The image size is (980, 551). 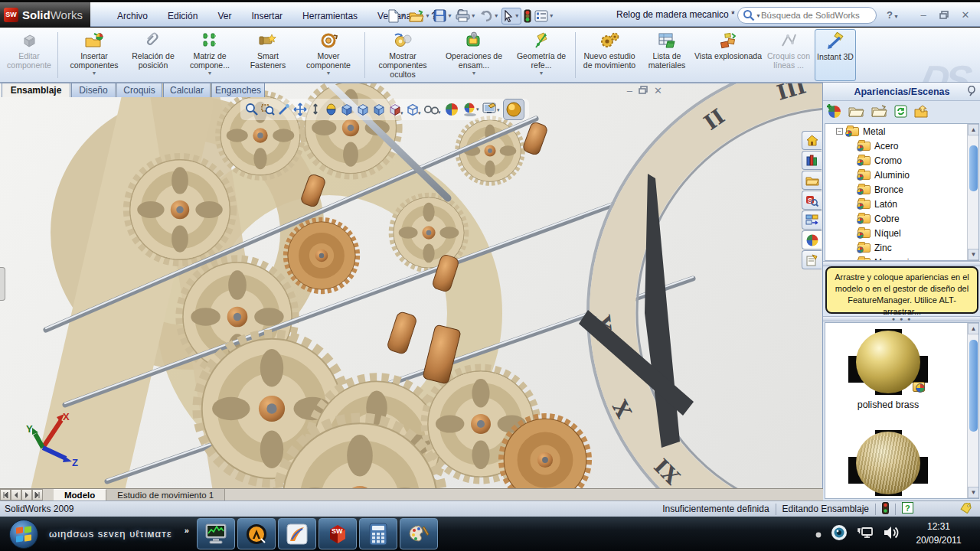 I want to click on open-button: ▼, so click(x=420, y=16).